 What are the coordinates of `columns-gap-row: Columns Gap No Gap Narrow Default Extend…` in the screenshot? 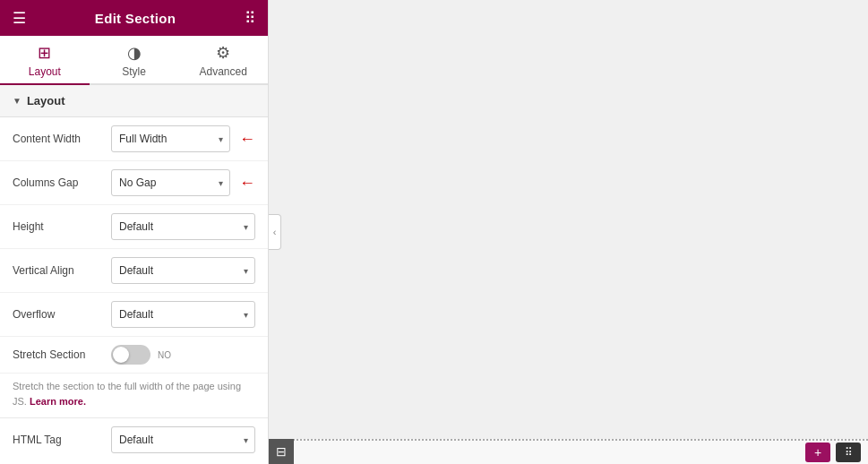 It's located at (134, 183).